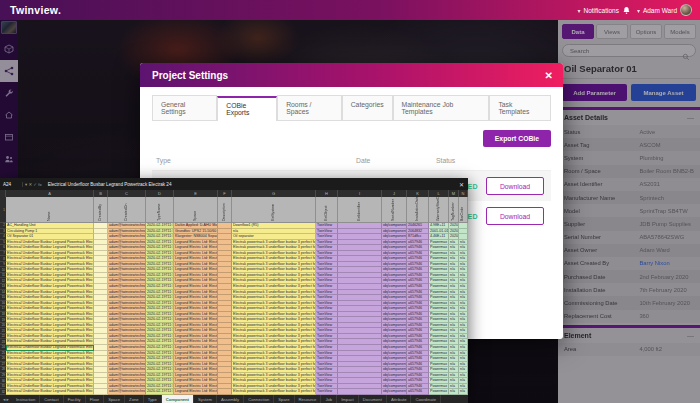  I want to click on header-cell-typename: TypeName, so click(160, 210).